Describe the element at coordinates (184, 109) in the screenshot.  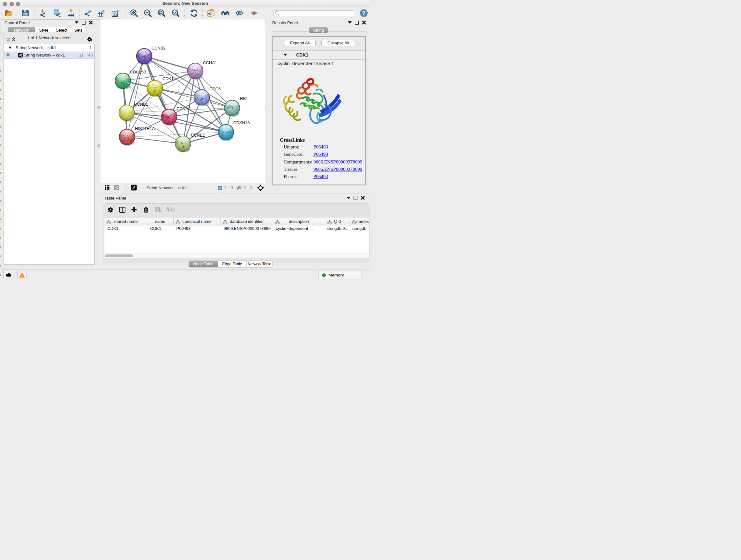
I see `svg-text: CCNA2` at that location.